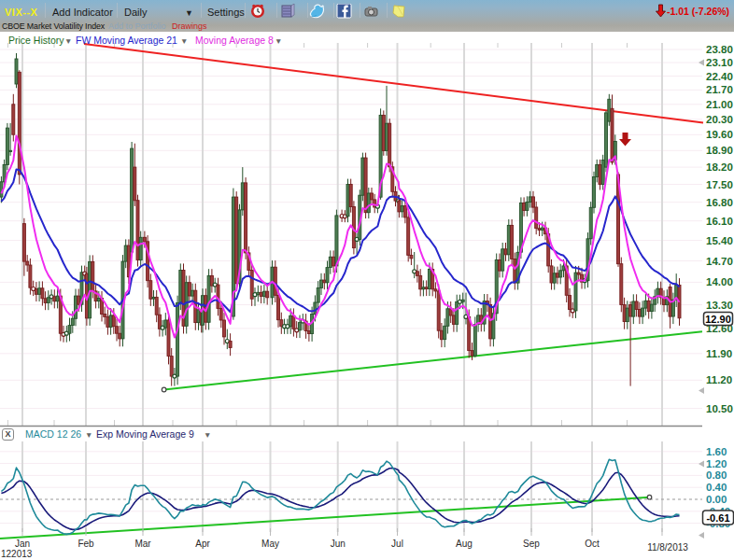 The image size is (734, 560). What do you see at coordinates (719, 167) in the screenshot?
I see `svg-text: 18.20` at bounding box center [719, 167].